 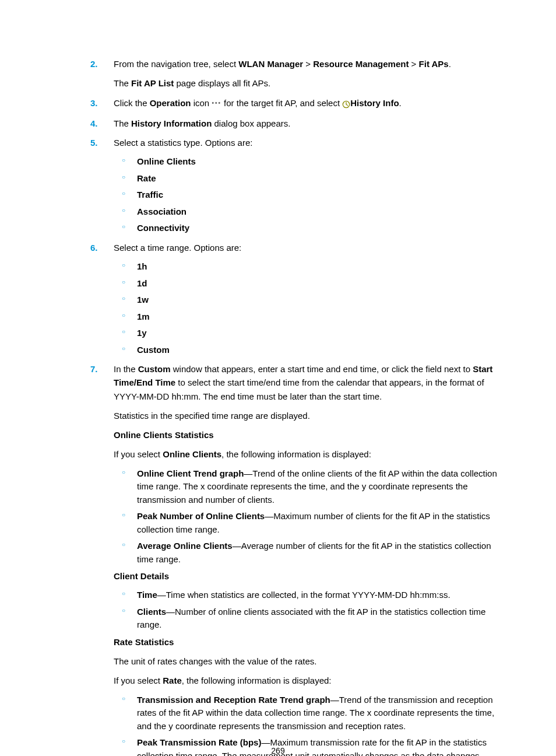 I want to click on step-body: From the navigation tree, select WLAN Ma…, so click(x=305, y=74).